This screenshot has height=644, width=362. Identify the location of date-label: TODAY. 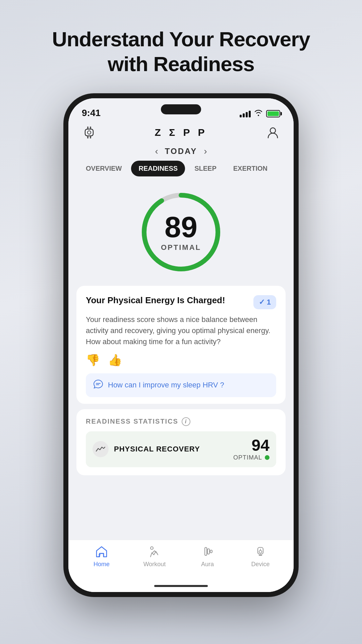
(181, 151).